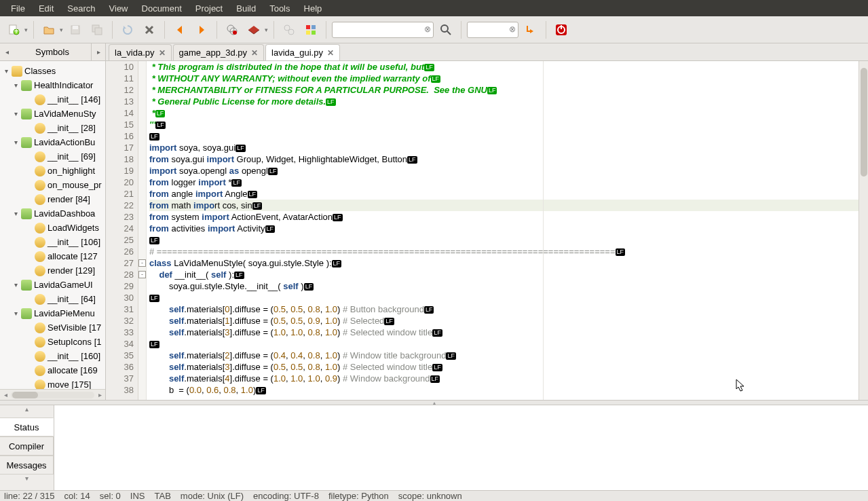  What do you see at coordinates (81, 8) in the screenshot?
I see `menu-search: Search` at bounding box center [81, 8].